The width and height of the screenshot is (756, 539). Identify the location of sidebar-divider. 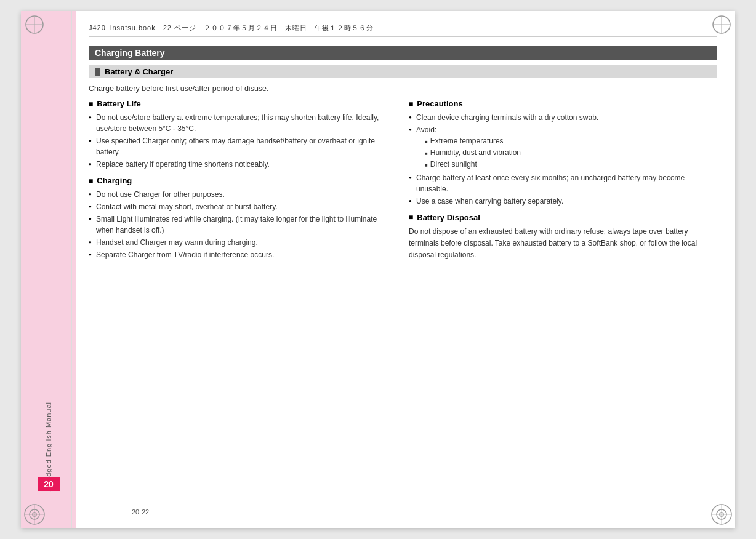
(71, 270).